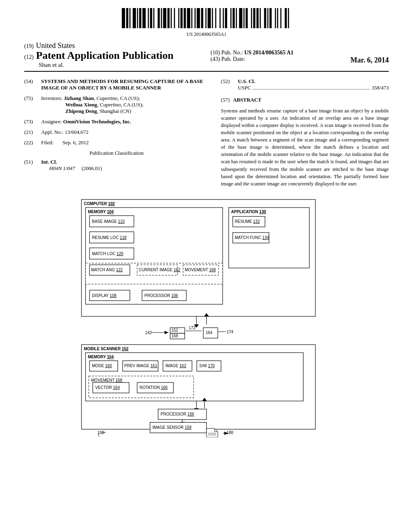 This screenshot has width=413, height=532. What do you see at coordinates (117, 85) in the screenshot?
I see `title-field: (54) SYSTEMS AND METHODS FOR RESUMING CA…` at bounding box center [117, 85].